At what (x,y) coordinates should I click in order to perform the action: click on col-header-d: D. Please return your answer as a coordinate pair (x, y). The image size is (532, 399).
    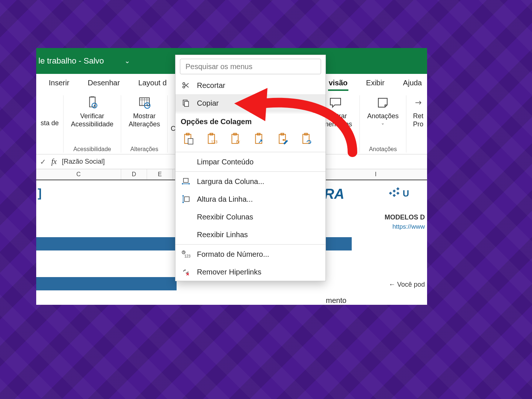
    Looking at the image, I should click on (134, 174).